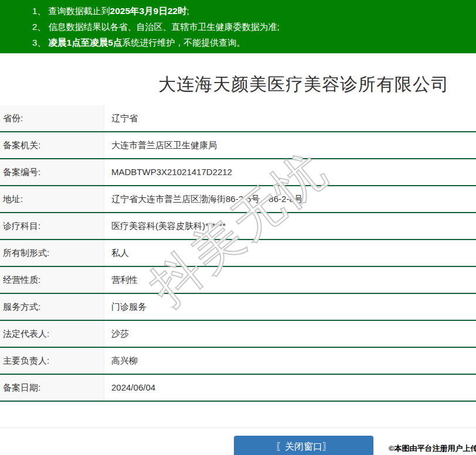 Image resolution: width=476 pixels, height=455 pixels. Describe the element at coordinates (188, 11) in the screenshot. I see `notice-text: ;` at that location.